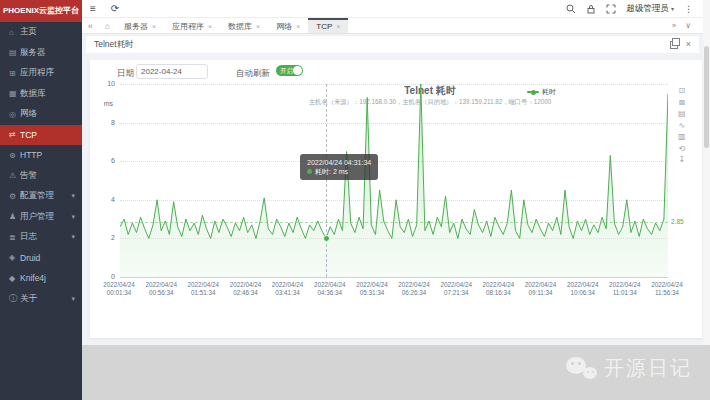 This screenshot has width=710, height=400. What do you see at coordinates (244, 26) in the screenshot?
I see `tab-database: 数据库×` at bounding box center [244, 26].